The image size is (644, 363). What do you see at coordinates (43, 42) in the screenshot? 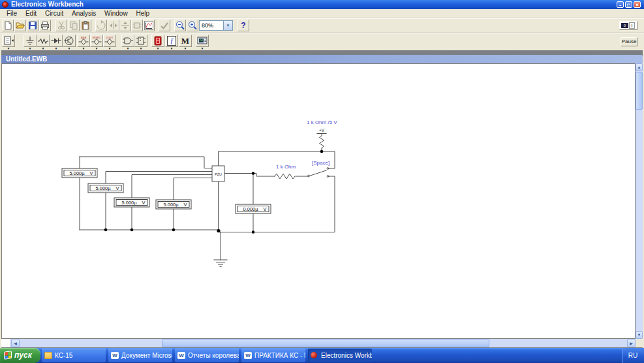
I see `basic-bin: ▼` at bounding box center [43, 42].